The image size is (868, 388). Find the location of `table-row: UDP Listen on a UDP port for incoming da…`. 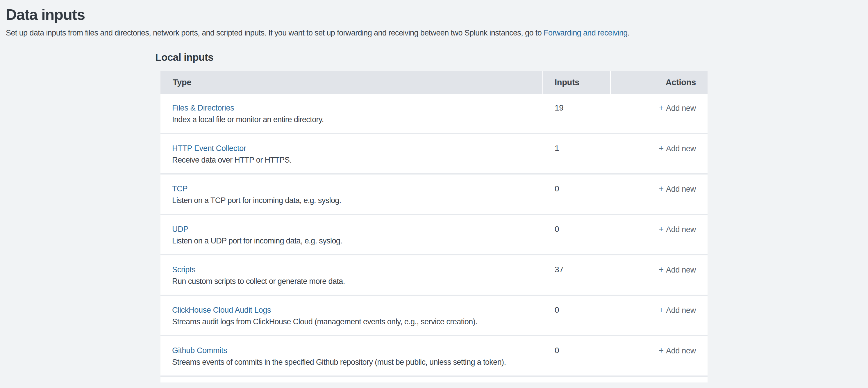

table-row: UDP Listen on a UDP port for incoming da… is located at coordinates (434, 235).